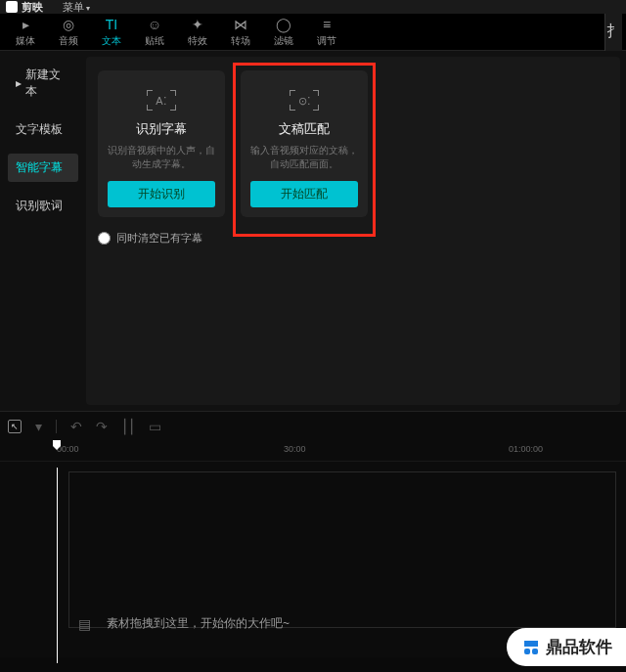 Image resolution: width=626 pixels, height=672 pixels. Describe the element at coordinates (198, 32) in the screenshot. I see `tool-effect: ✦ 特效` at that location.